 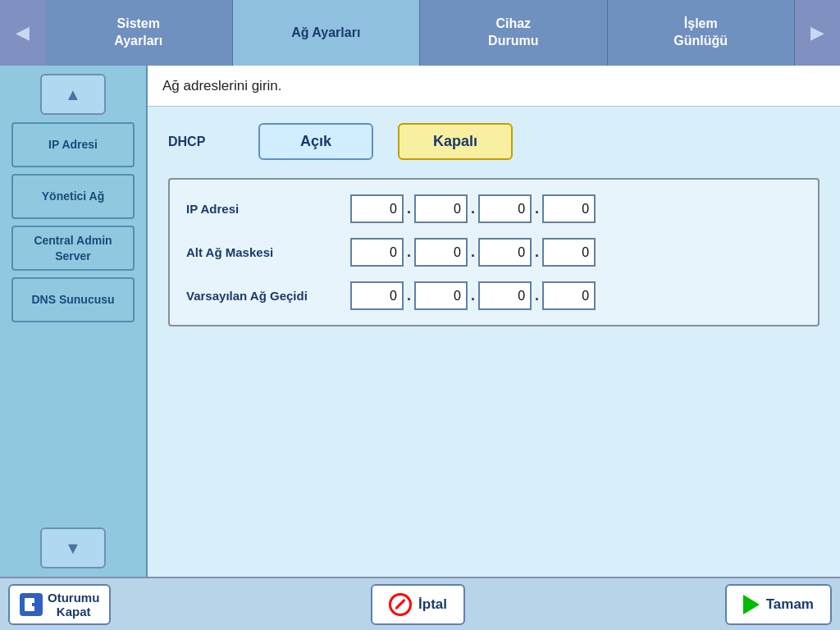 I want to click on sidebar-item-central-admin: Central Admin Server, so click(x=73, y=248).